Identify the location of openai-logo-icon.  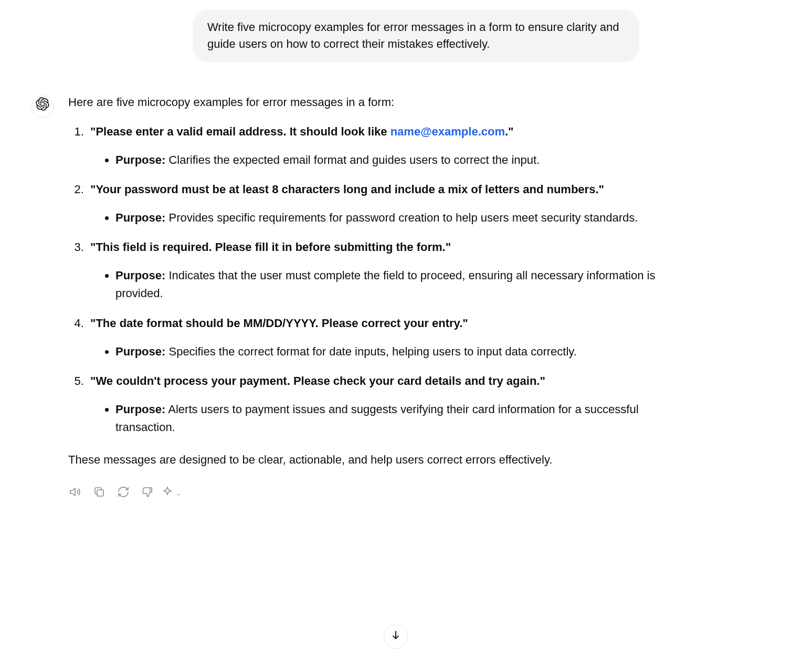
(43, 107).